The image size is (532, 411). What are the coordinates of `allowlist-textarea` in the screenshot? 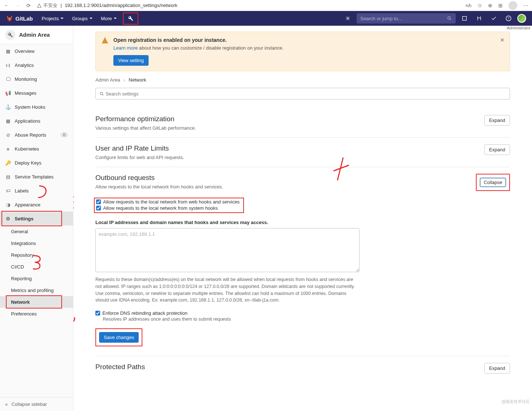 It's located at (227, 250).